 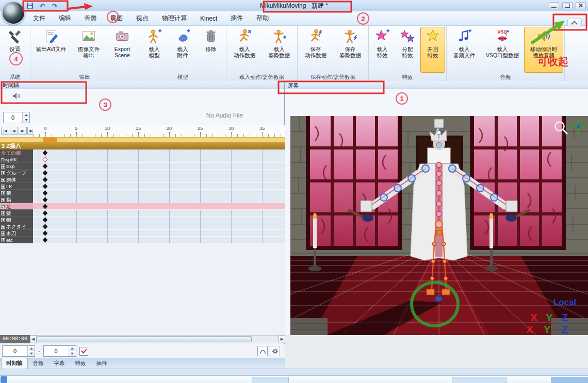 I want to click on menu-bone: 骨骼, so click(x=91, y=19).